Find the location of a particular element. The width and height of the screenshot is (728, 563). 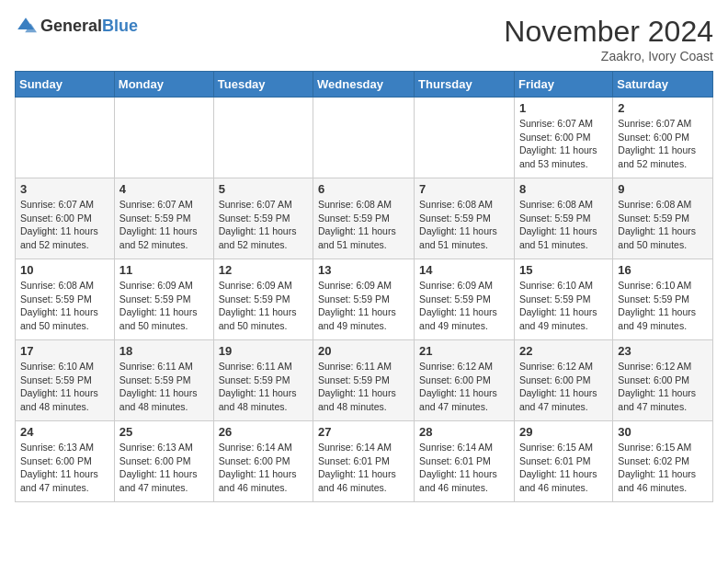

logo: GeneralBlue is located at coordinates (76, 26).